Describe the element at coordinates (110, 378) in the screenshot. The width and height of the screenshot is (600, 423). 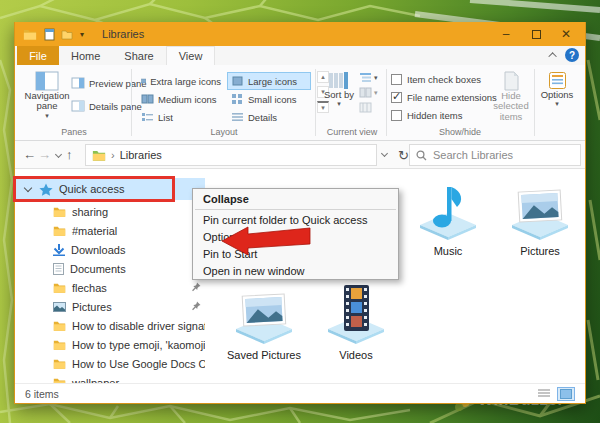
I see `sidebar-item-wallpaper: wallpaper` at that location.